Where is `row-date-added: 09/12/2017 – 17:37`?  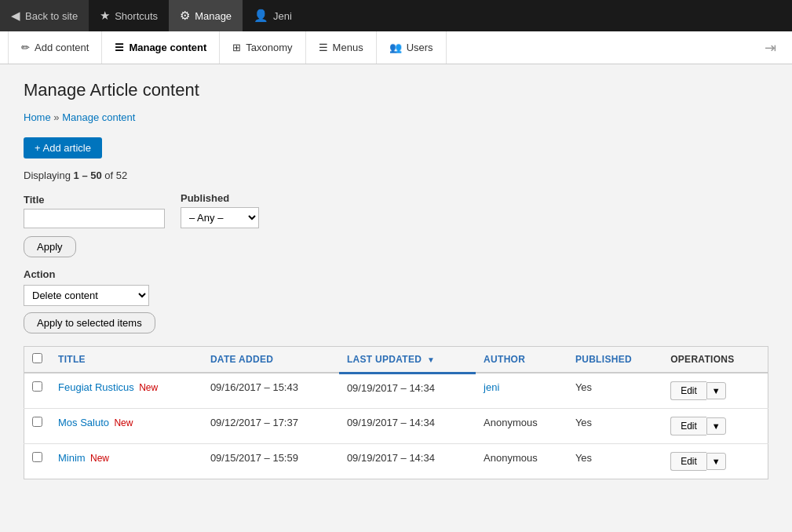
row-date-added: 09/12/2017 – 17:37 is located at coordinates (271, 427).